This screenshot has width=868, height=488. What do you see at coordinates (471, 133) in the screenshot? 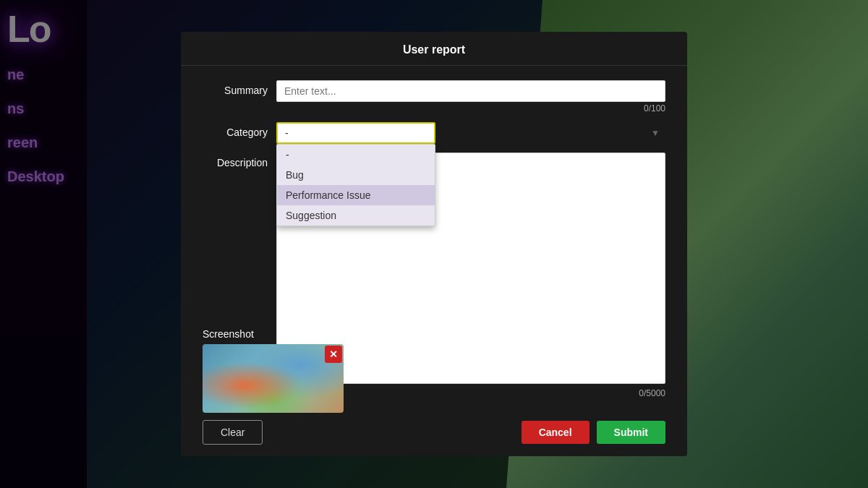
I see `category-wrapper: - Bug Performance Issue Suggestion ▼ - B…` at bounding box center [471, 133].